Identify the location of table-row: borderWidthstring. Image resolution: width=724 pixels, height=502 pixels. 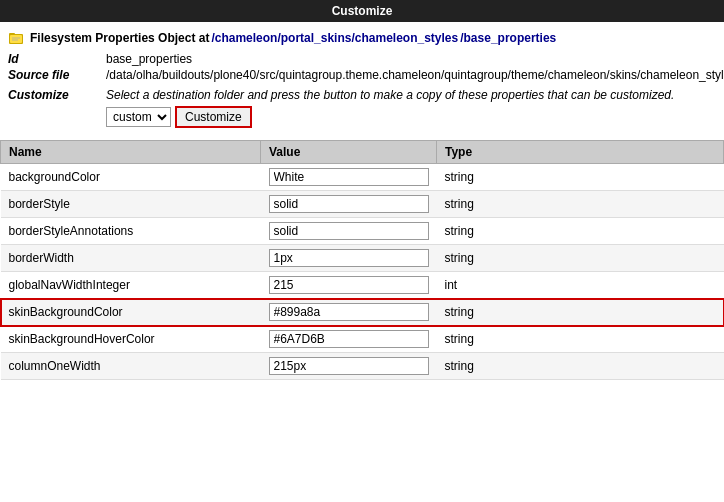
(362, 258).